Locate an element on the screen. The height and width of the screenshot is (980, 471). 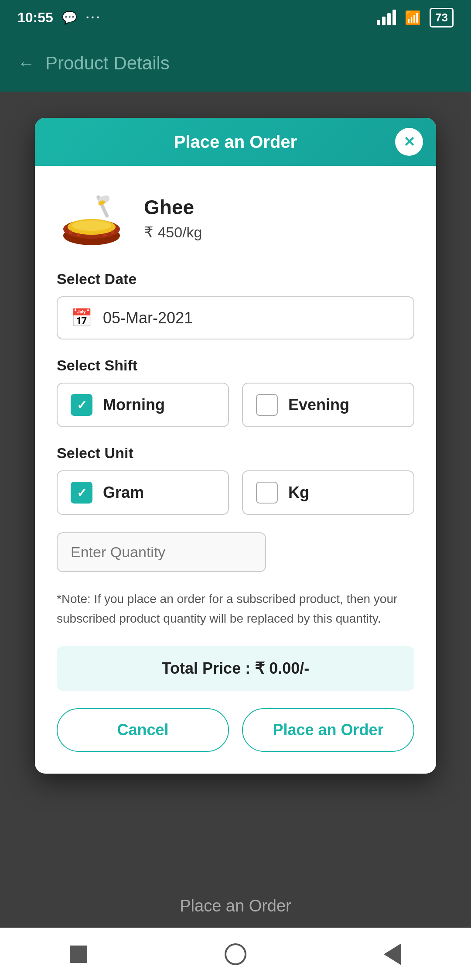
close-dialog-button: ✕ is located at coordinates (409, 142).